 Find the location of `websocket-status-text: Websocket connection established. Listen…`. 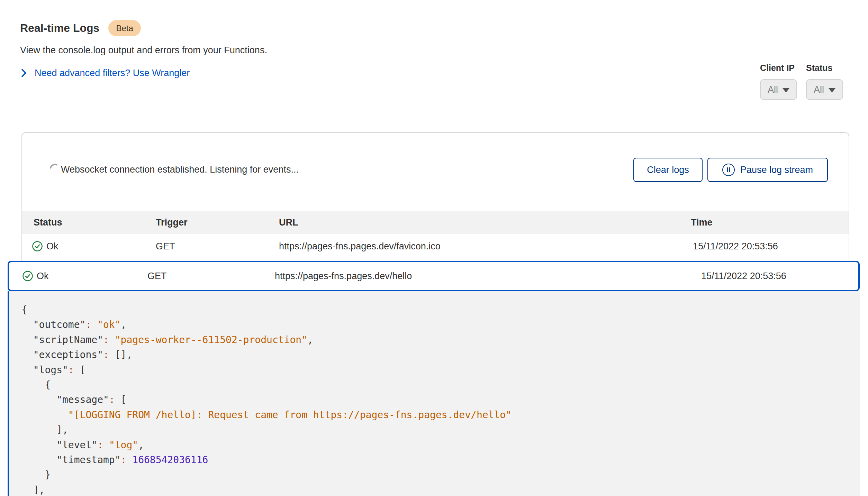

websocket-status-text: Websocket connection established. Listen… is located at coordinates (180, 169).